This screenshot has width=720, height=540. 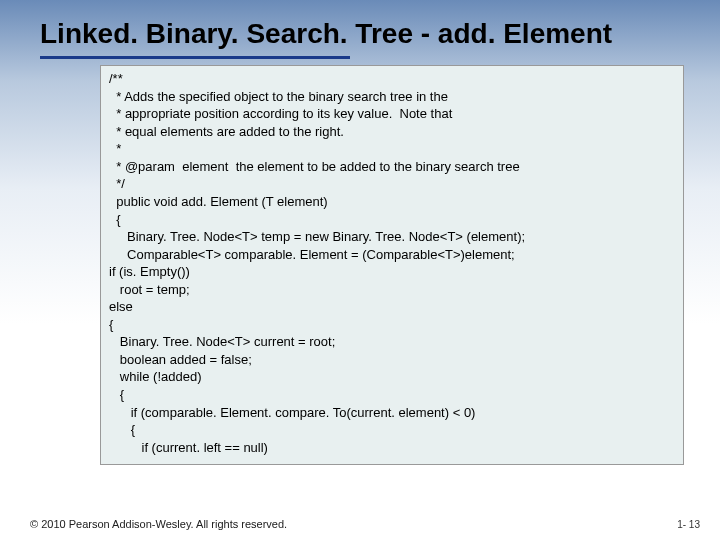 What do you see at coordinates (158, 524) in the screenshot?
I see `copyright-footer: © 2010 Pearson Addison-Wesley. All right…` at bounding box center [158, 524].